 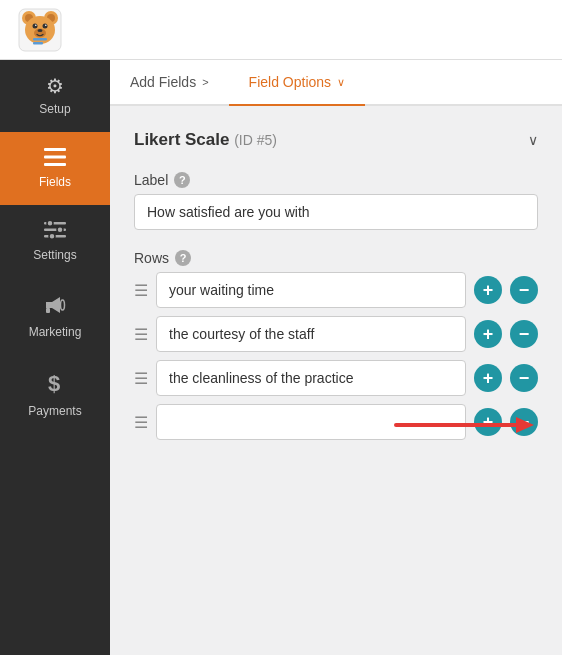 I want to click on label-input, so click(x=336, y=212).